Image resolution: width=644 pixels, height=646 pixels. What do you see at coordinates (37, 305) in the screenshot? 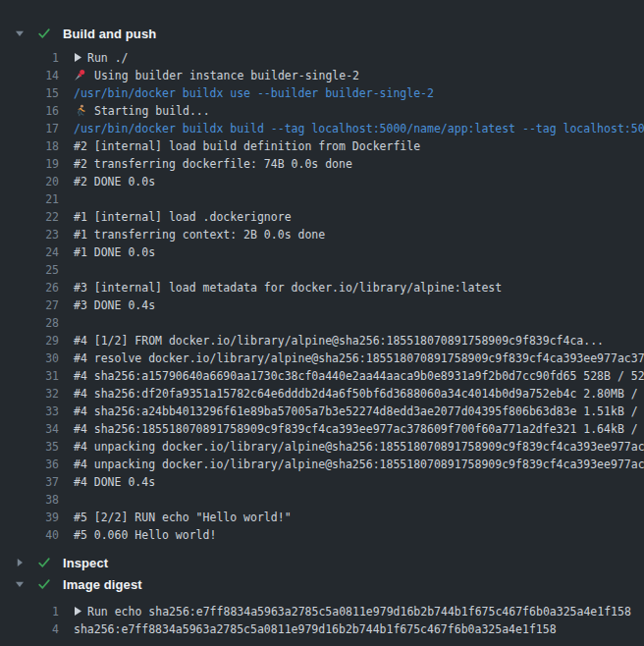
I see `line-number: 27` at bounding box center [37, 305].